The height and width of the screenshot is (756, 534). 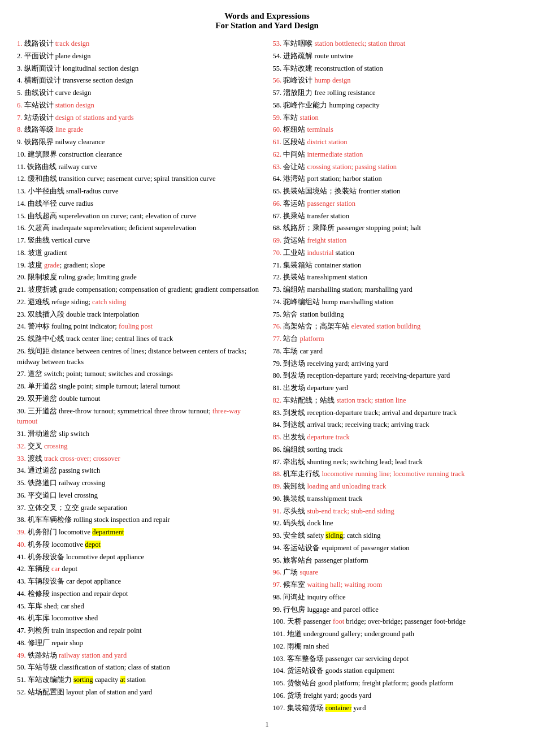 I want to click on list-item: 78. 车场 car yard, so click(x=396, y=352).